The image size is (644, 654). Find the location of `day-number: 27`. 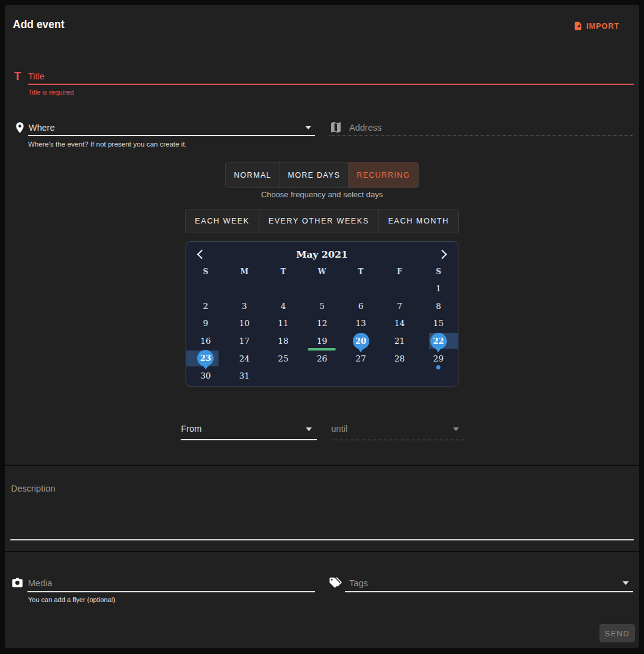

day-number: 27 is located at coordinates (360, 358).